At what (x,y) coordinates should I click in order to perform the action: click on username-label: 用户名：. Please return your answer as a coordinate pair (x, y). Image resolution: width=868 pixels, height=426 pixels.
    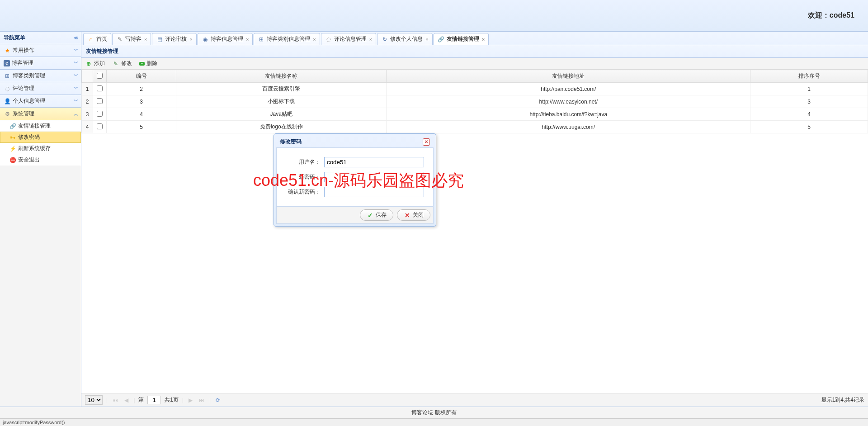
    Looking at the image, I should click on (305, 162).